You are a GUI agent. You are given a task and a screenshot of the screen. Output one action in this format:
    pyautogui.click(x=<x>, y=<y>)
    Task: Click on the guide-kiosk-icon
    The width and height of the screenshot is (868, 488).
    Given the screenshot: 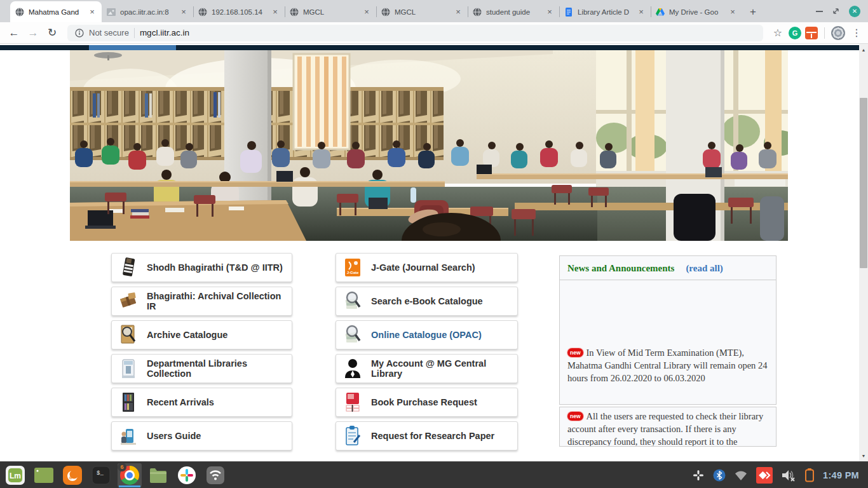 What is the action you would take?
    pyautogui.click(x=128, y=436)
    